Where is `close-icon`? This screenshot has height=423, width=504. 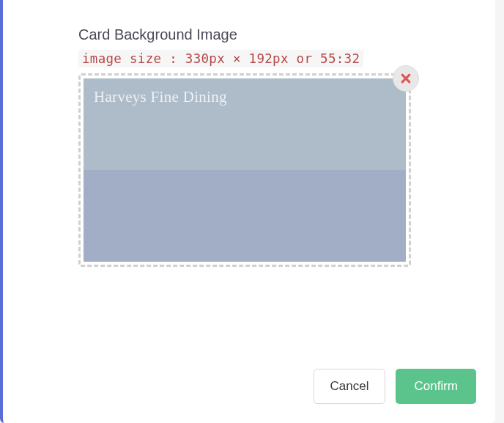
close-icon is located at coordinates (406, 78).